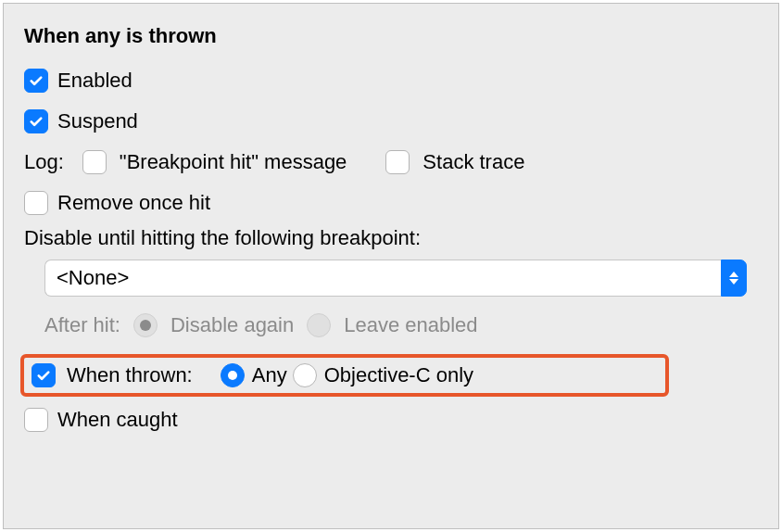 The height and width of the screenshot is (532, 782). Describe the element at coordinates (345, 375) in the screenshot. I see `when-thrown-highlight: When thrown: Any Objective-C only` at that location.